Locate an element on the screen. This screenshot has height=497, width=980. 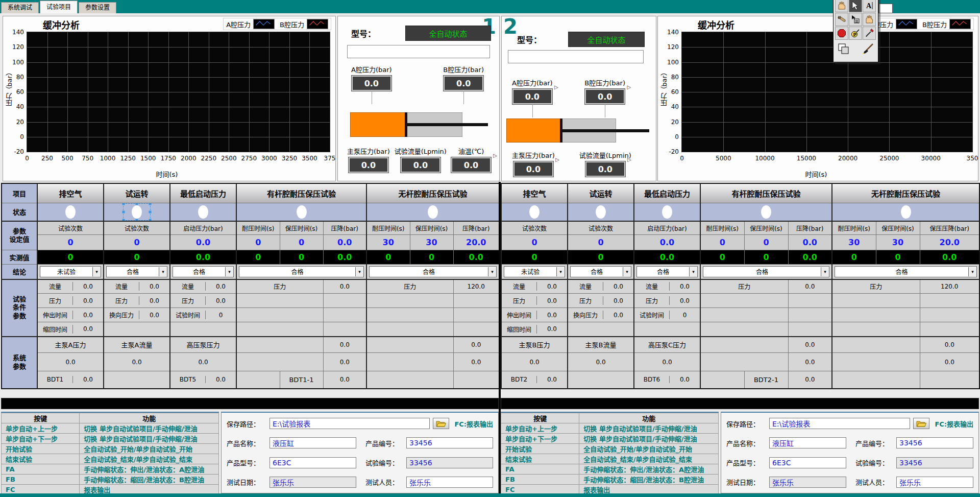
system-value: 0.0 is located at coordinates (203, 362).